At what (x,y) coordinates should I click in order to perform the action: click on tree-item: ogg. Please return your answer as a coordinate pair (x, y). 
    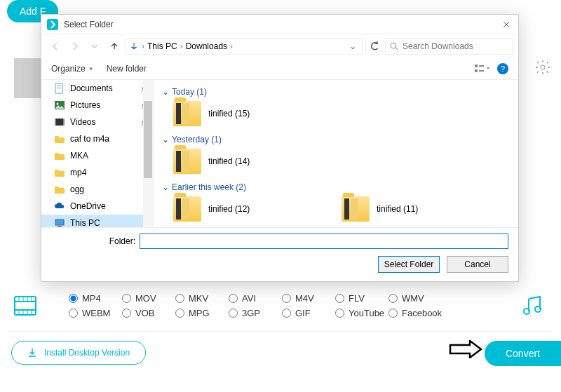
    Looking at the image, I should click on (97, 189).